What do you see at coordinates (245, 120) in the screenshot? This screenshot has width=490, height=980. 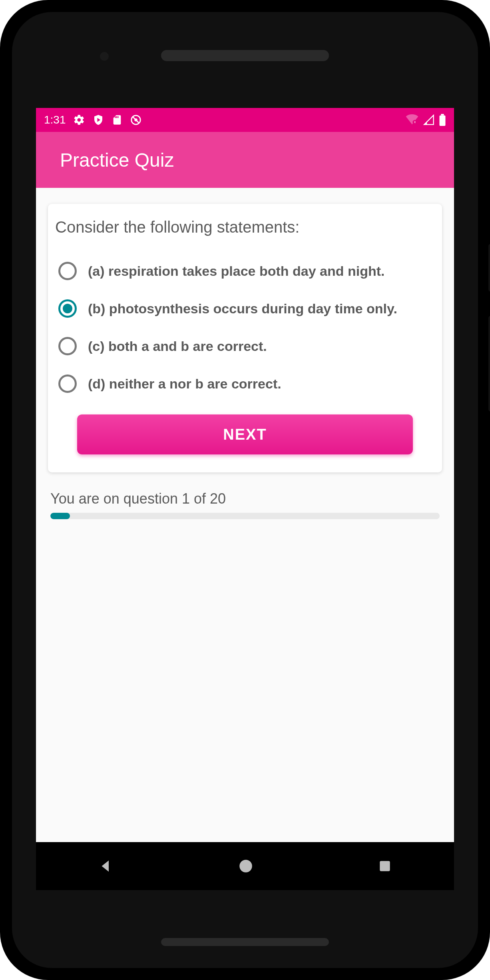 I see `status-bar: 1:31 x` at bounding box center [245, 120].